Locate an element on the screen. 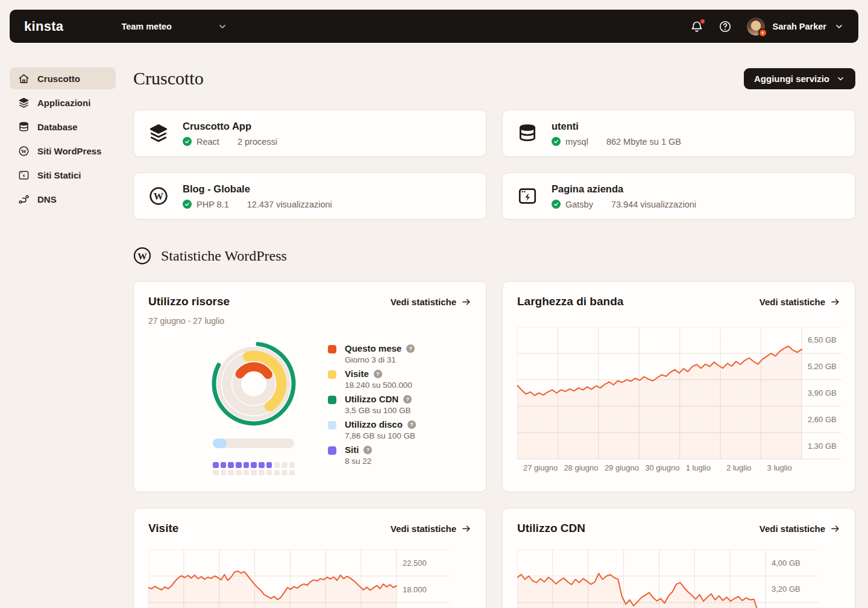 This screenshot has width=868, height=608. home-icon is located at coordinates (24, 78).